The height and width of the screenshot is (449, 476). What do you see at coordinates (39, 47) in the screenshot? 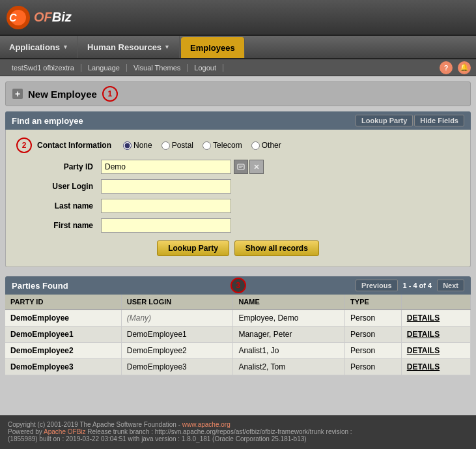
I see `nav-item-applications: Applications ▼` at bounding box center [39, 47].